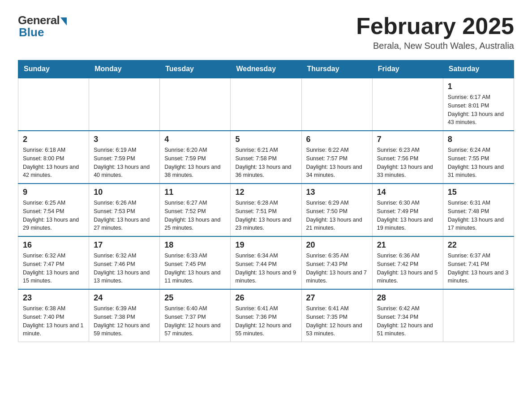 The width and height of the screenshot is (532, 411). I want to click on day-info: Sunrise: 6:31 AM Sunset: 7:48 PM Dayligh…, so click(478, 216).